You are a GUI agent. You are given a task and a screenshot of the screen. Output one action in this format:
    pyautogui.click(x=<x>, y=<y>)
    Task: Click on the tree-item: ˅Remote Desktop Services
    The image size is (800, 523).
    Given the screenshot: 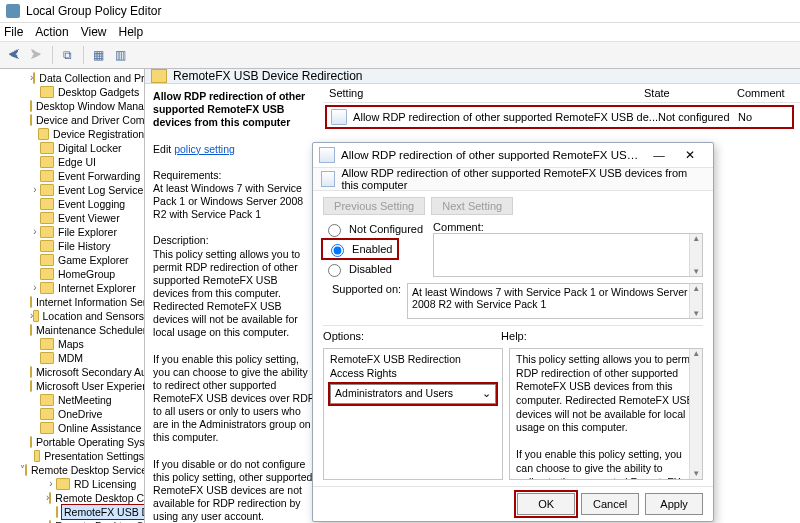 What is the action you would take?
    pyautogui.click(x=72, y=470)
    